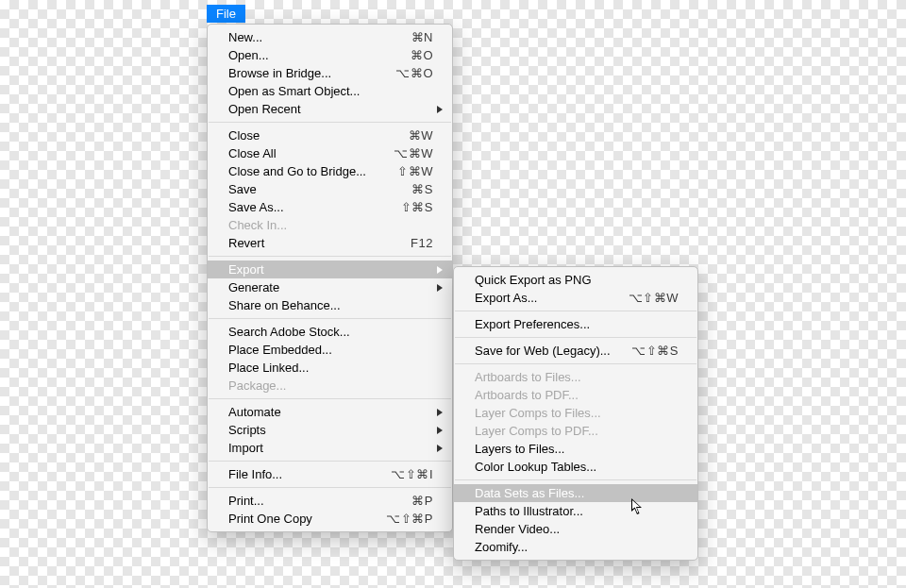 This screenshot has height=588, width=906. I want to click on menu-item-label: Revert, so click(304, 244).